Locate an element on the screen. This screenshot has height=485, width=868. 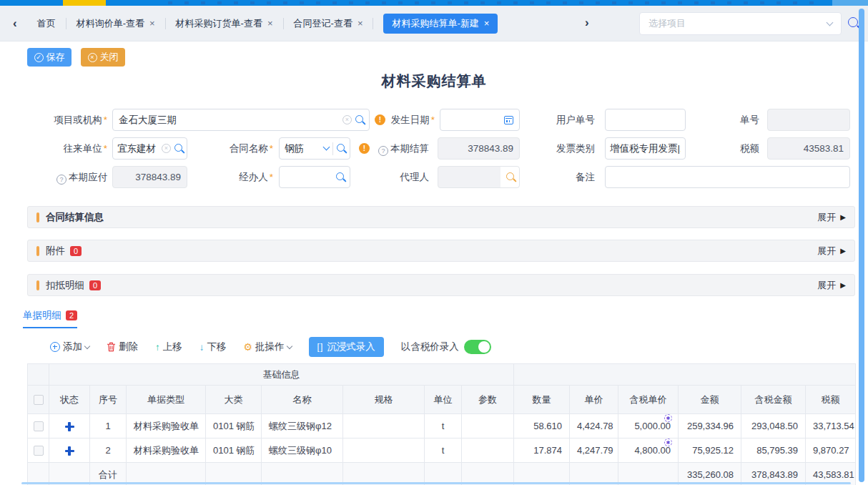
close-circle-icon: × is located at coordinates (93, 57).